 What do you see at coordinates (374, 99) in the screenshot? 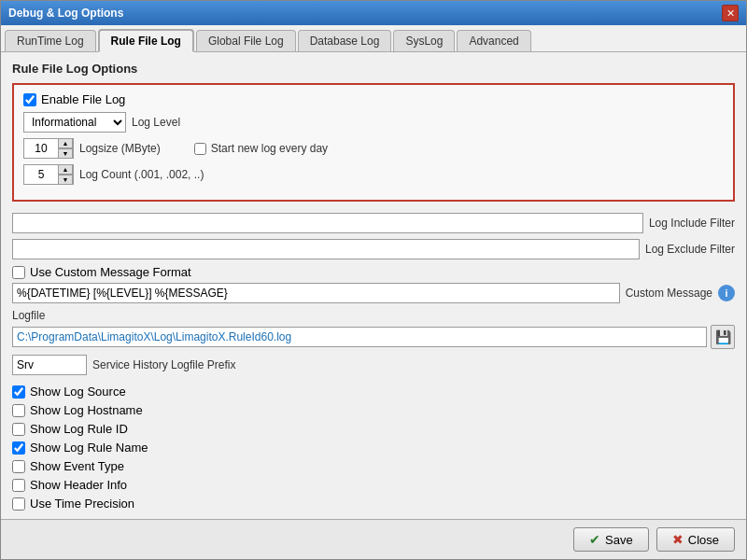
I see `enable-file-log-row: Enable File Log` at bounding box center [374, 99].